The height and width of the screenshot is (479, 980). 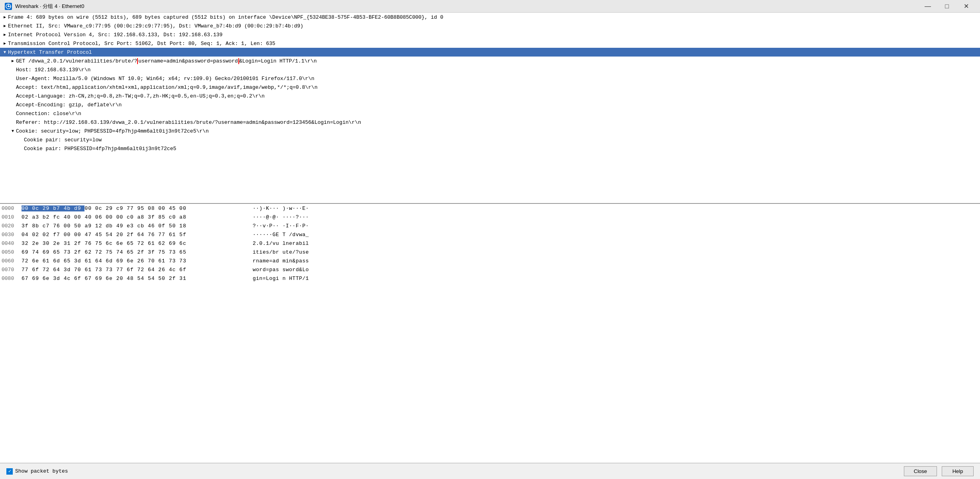 What do you see at coordinates (490, 96) in the screenshot?
I see `tree-row-accept-lang: Accept-Language: zh-CN,zh;q=0.8,zh-TW;q=…` at bounding box center [490, 96].